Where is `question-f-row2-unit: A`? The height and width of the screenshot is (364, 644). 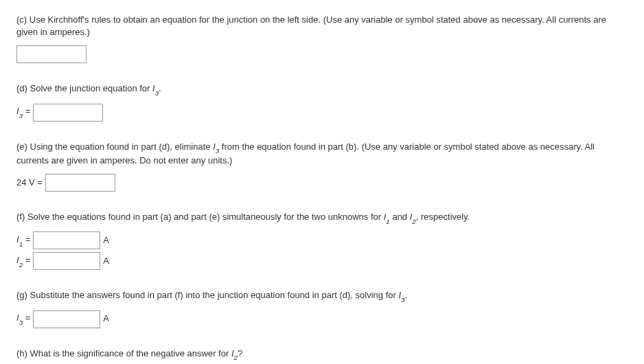
question-f-row2-unit: A is located at coordinates (106, 261).